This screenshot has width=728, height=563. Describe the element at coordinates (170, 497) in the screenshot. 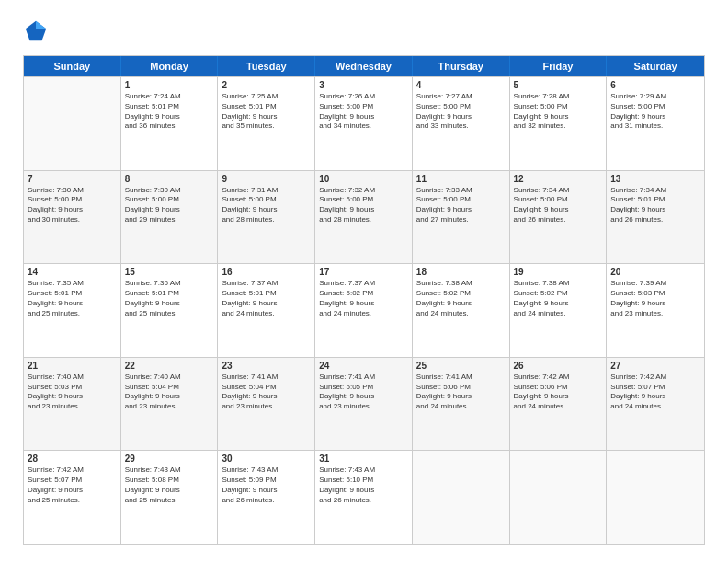

I see `day-cell-29: 29Sunrise: 7:43 AM Sunset: 5:08 PM Dayli…` at that location.